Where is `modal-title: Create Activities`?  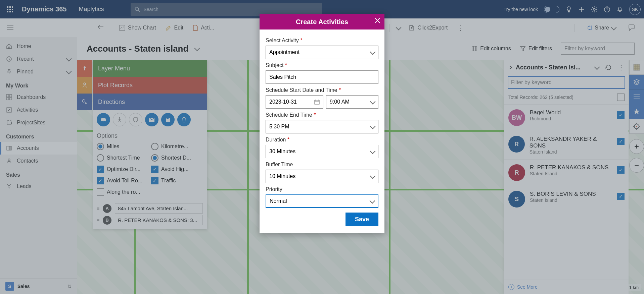
modal-title: Create Activities is located at coordinates (322, 22).